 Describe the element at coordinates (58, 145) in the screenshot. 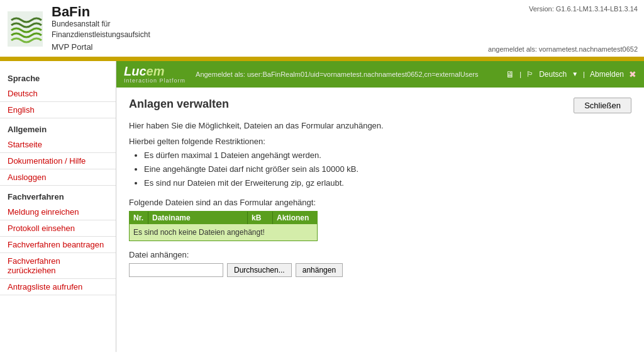

I see `sidebar-item-startseite: Startseite` at that location.